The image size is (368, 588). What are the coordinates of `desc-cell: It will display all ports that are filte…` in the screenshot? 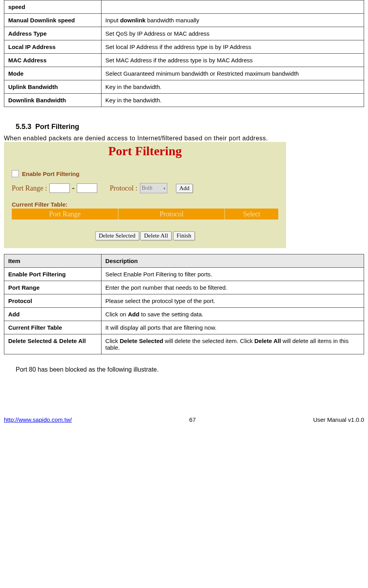 It's located at (232, 328).